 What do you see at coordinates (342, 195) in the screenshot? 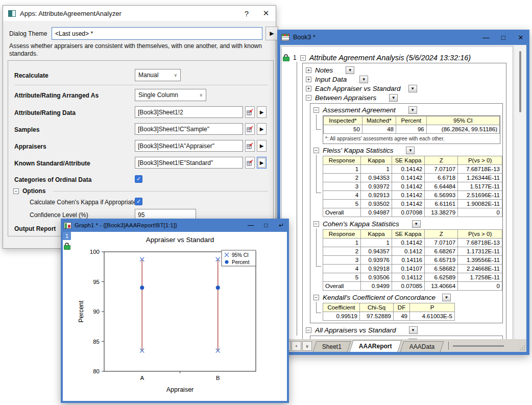
I see `table-cell: 4` at bounding box center [342, 195].